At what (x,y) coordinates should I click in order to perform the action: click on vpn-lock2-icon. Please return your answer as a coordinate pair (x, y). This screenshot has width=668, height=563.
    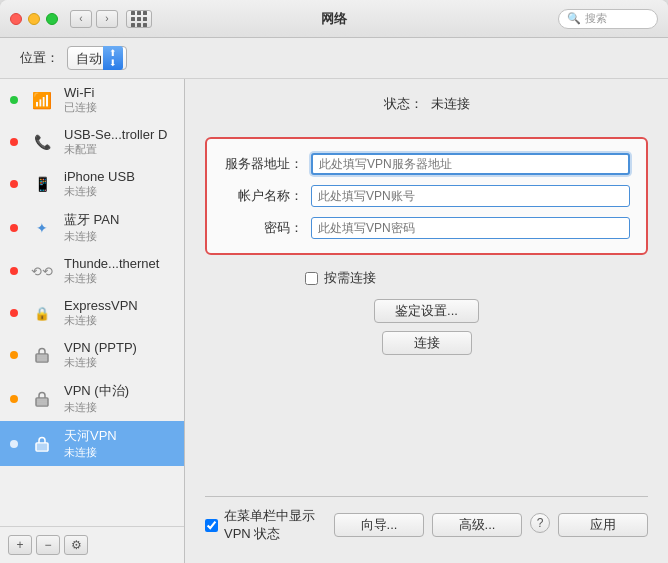
    Looking at the image, I should click on (42, 399).